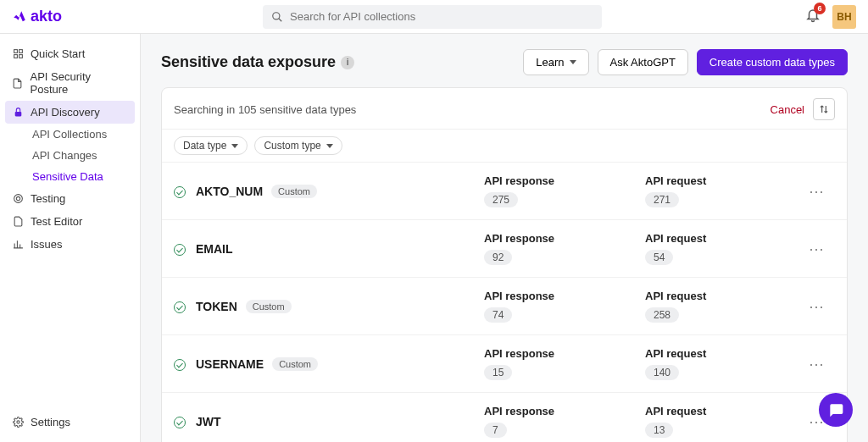 This screenshot has width=868, height=442. I want to click on sidebar-sub-collections: API Collections, so click(70, 134).